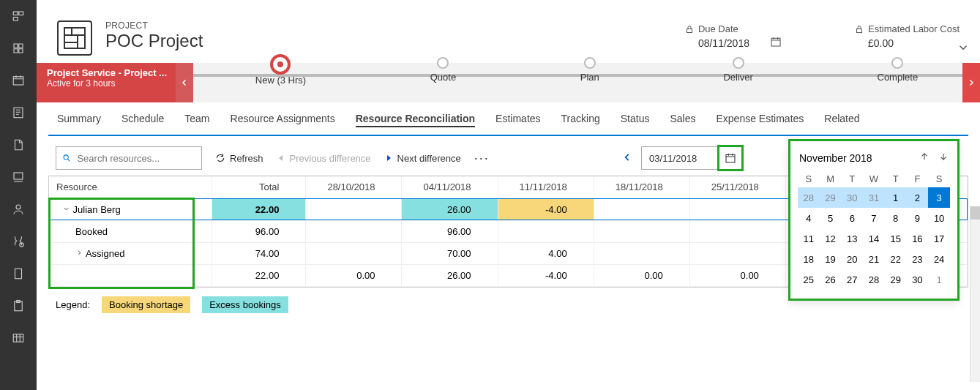 The width and height of the screenshot is (980, 390). Describe the element at coordinates (918, 218) in the screenshot. I see `cal-day: 9` at that location.